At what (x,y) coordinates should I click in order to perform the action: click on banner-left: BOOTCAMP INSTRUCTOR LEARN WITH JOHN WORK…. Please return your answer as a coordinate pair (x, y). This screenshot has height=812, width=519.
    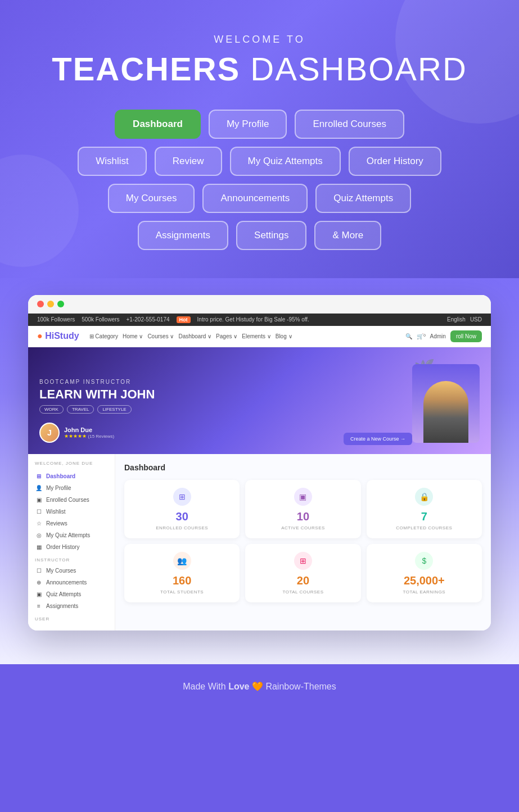
    Looking at the image, I should click on (97, 411).